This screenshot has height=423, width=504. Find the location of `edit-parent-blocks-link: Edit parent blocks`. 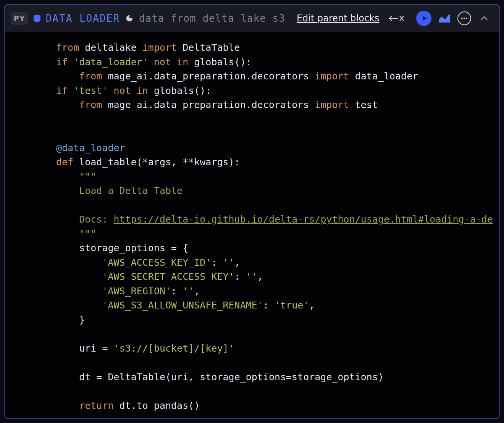

edit-parent-blocks-link: Edit parent blocks is located at coordinates (338, 18).